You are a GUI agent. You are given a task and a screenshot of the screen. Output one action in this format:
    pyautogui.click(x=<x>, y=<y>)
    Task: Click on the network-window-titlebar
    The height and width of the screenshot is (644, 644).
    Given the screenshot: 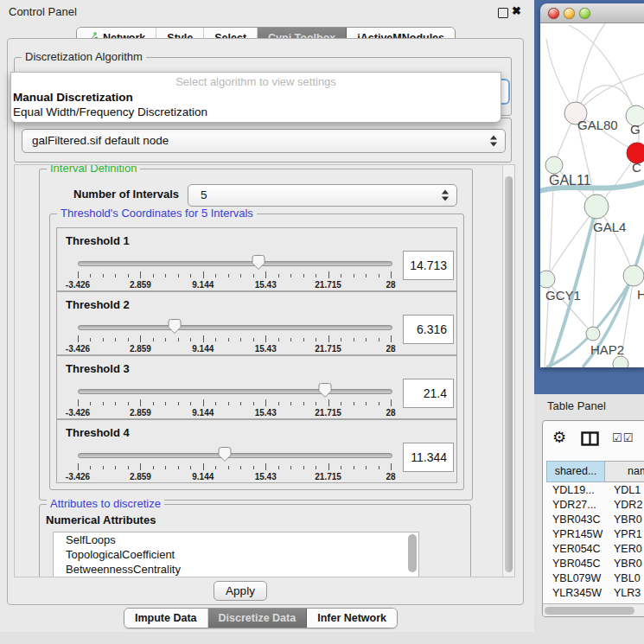 What is the action you would take?
    pyautogui.click(x=592, y=14)
    